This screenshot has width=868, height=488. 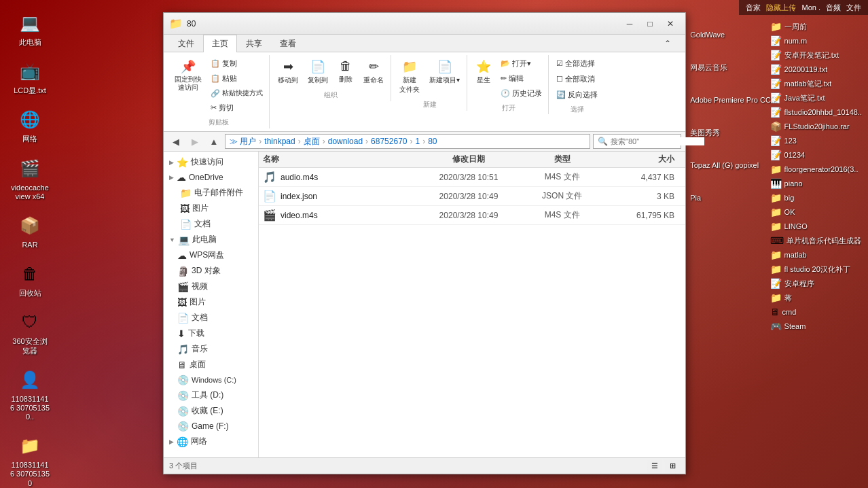 I want to click on desktop-icon-right-15: ⌨ 单片机音乐代码生成器, so click(x=816, y=241).